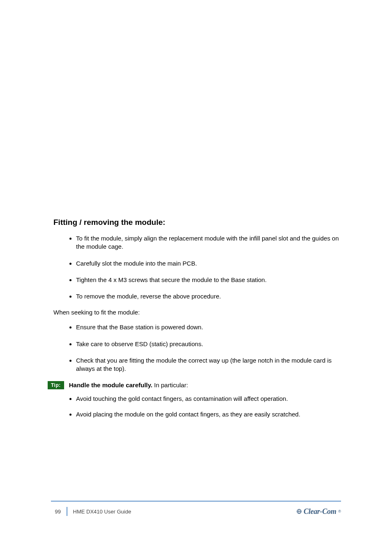 This screenshot has width=392, height=555. Describe the element at coordinates (170, 385) in the screenshot. I see `tip-intro-rest: In particular:` at that location.